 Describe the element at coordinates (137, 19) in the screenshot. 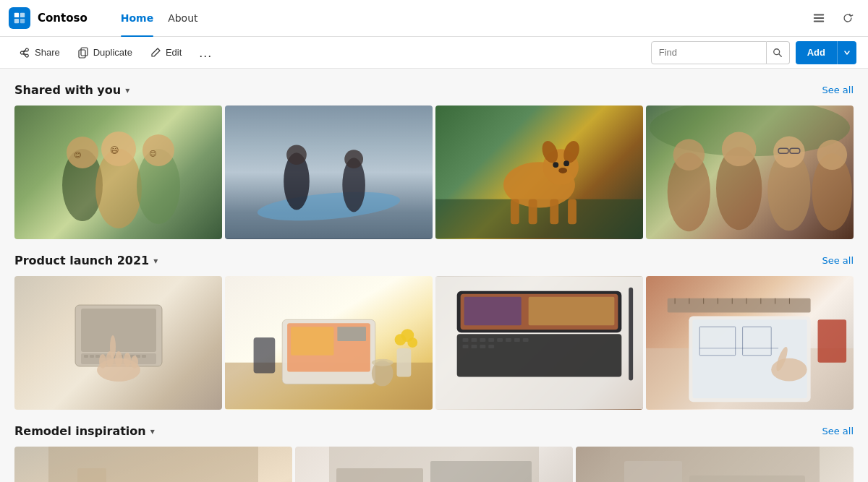

I see `nav-home: Home` at that location.